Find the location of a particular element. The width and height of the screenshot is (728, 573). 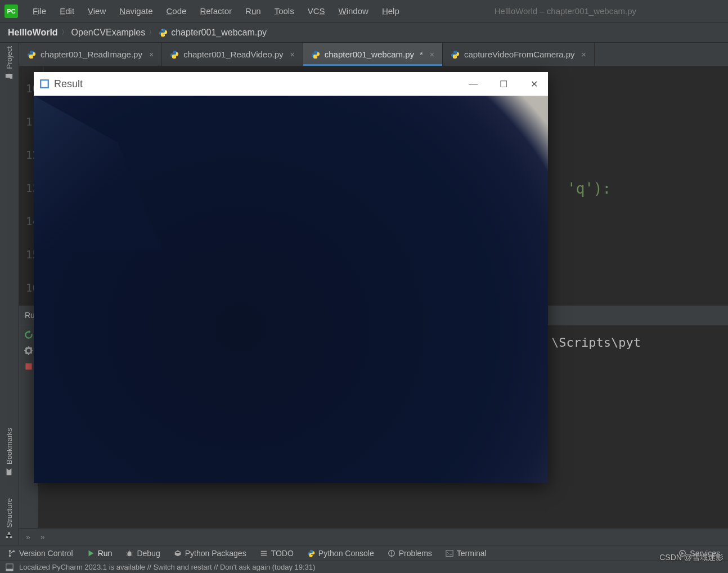

tool-label: Version Control is located at coordinates (46, 553).